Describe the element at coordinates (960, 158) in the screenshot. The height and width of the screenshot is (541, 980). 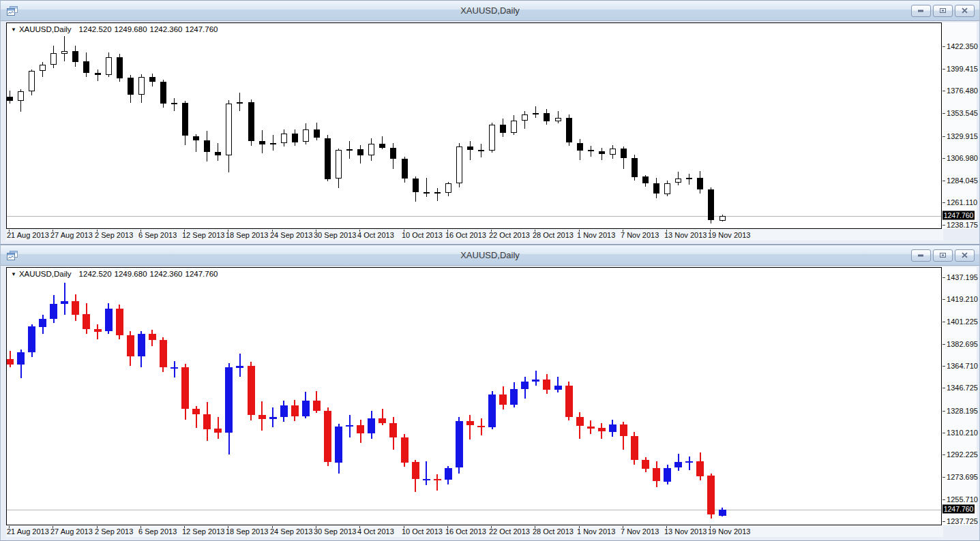
I see `y-axis-label: 1306.980` at that location.